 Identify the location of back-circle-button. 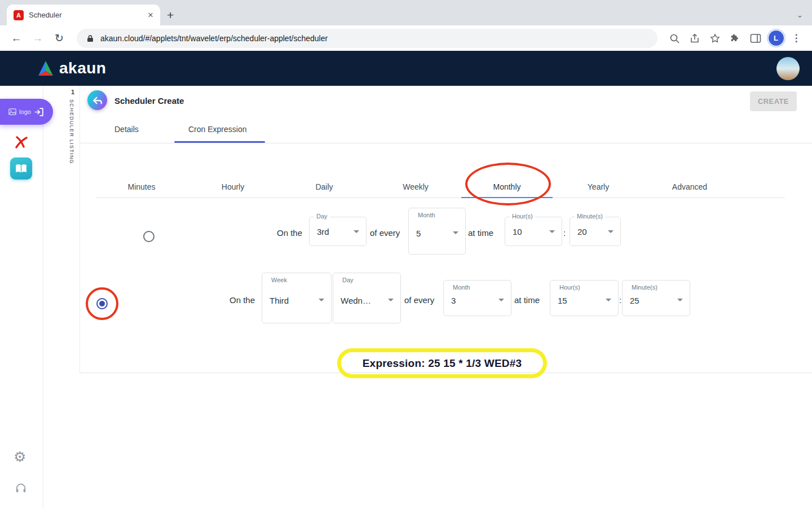
(97, 100).